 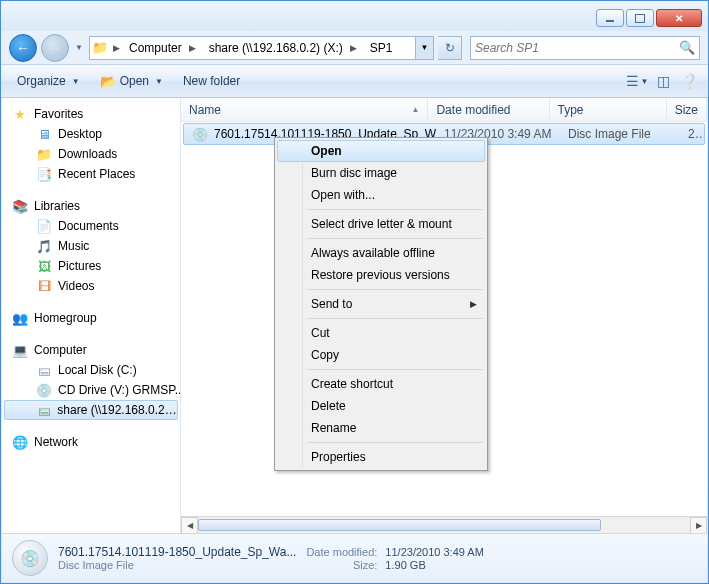 What do you see at coordinates (444, 525) in the screenshot?
I see `scroll-track` at bounding box center [444, 525].